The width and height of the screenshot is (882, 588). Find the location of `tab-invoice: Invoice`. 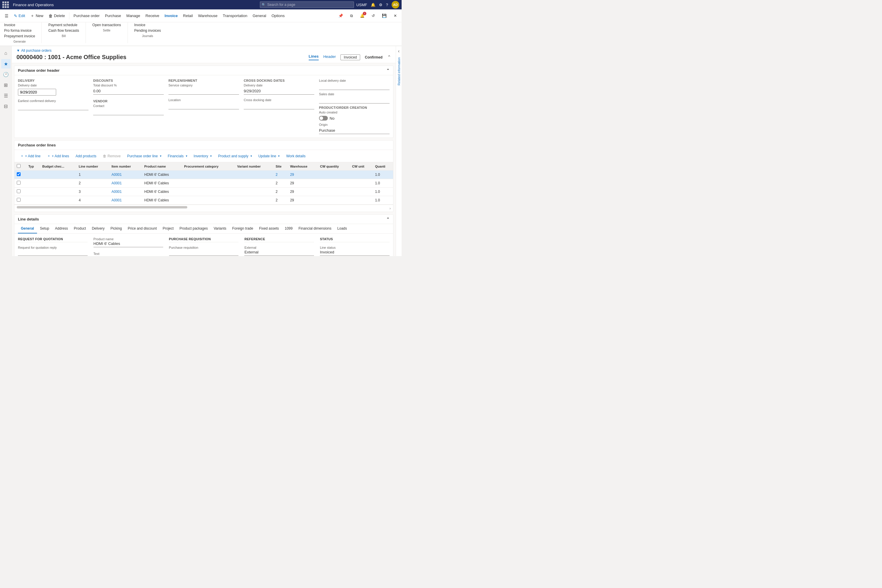

tab-invoice: Invoice is located at coordinates (171, 16).